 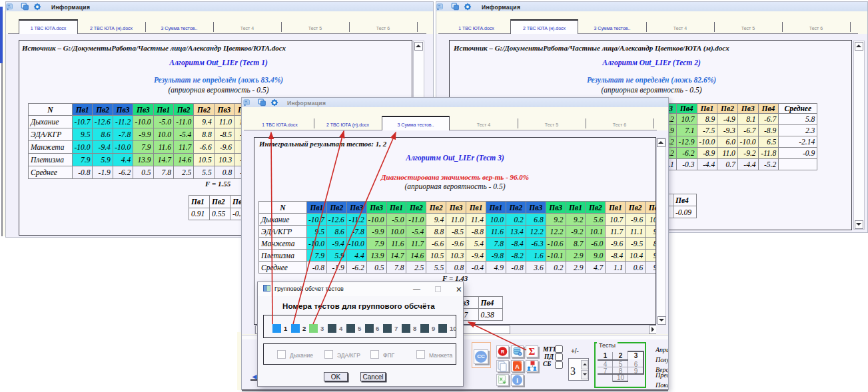 I want to click on svg-text: Σ, so click(x=532, y=351).